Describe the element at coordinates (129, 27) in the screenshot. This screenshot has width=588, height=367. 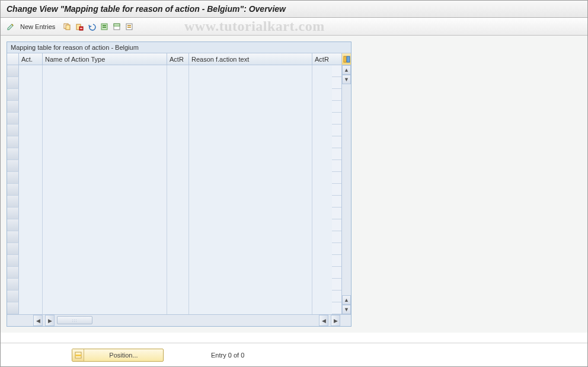
I see `deselect-icon` at that location.